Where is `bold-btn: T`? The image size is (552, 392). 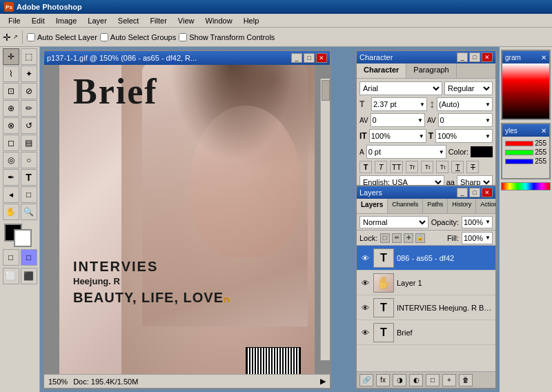 bold-btn: T is located at coordinates (366, 167).